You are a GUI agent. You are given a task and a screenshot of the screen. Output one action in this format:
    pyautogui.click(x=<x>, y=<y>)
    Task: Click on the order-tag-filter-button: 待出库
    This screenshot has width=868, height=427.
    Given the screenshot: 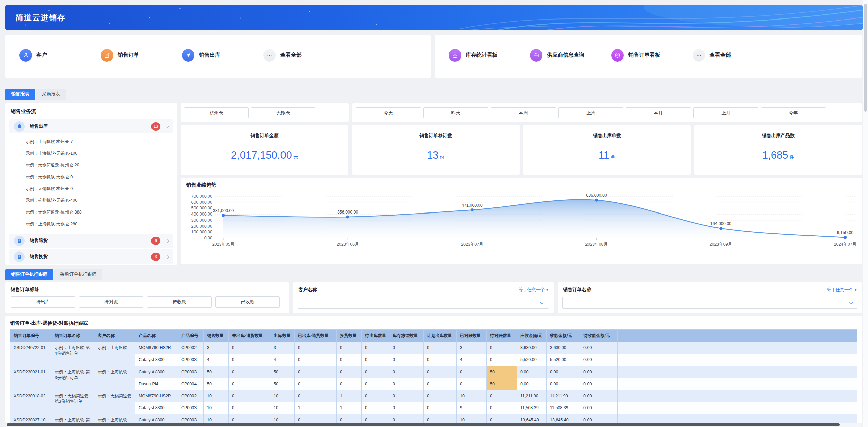 What is the action you would take?
    pyautogui.click(x=43, y=302)
    